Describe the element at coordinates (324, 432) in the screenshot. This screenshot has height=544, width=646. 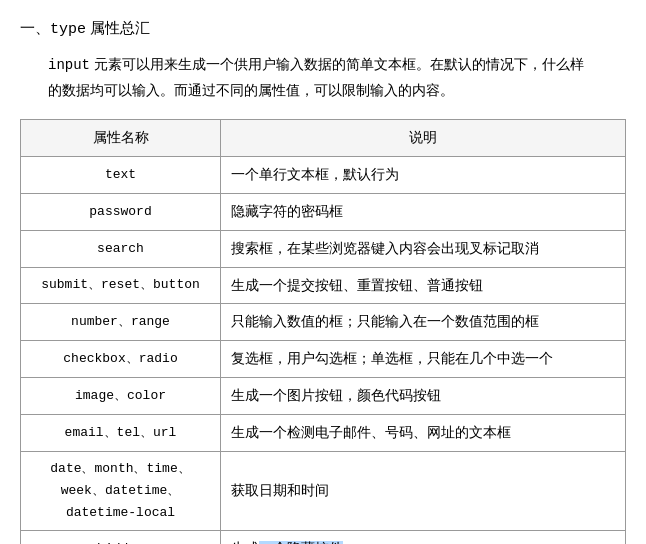
I see `table-row: email、tel、url 生成一个检测电子邮件、号码、网址的文本框` at that location.